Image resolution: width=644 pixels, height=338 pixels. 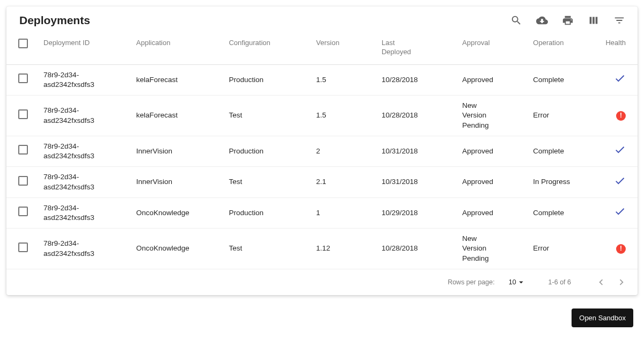 What do you see at coordinates (349, 182) in the screenshot?
I see `cell-version: 2.1` at bounding box center [349, 182].